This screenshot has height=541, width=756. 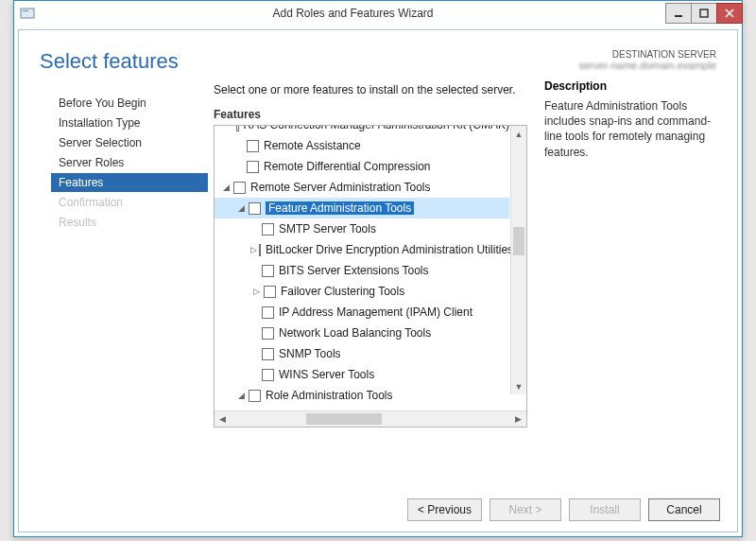 I want to click on hscroll-thumb, so click(x=344, y=419).